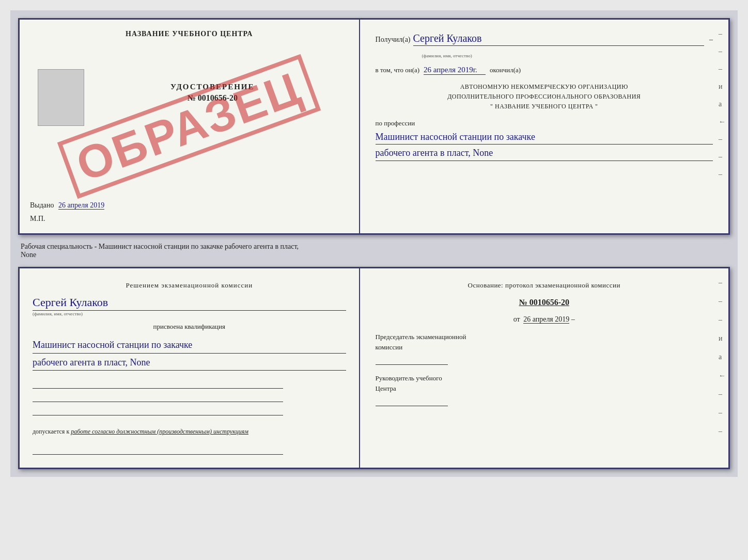 The width and height of the screenshot is (748, 560). Describe the element at coordinates (374, 247) in the screenshot. I see `description-text1: Рабочая специальность - Машинист насосно…` at that location.